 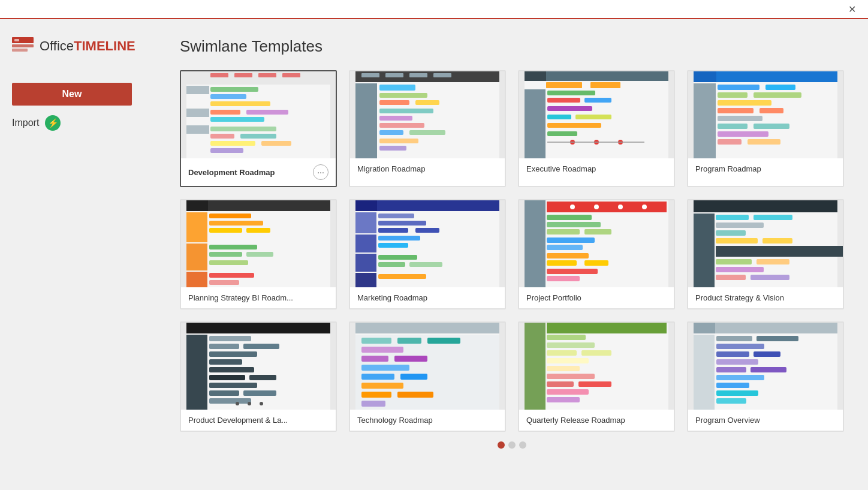 What do you see at coordinates (72, 123) in the screenshot?
I see `import-row: Import ⚡` at bounding box center [72, 123].